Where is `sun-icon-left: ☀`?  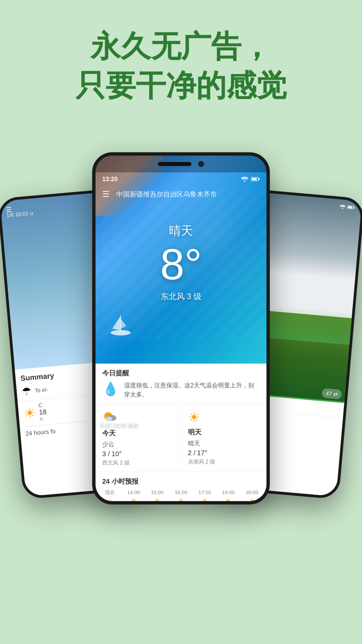 sun-icon-left: ☀ is located at coordinates (30, 413).